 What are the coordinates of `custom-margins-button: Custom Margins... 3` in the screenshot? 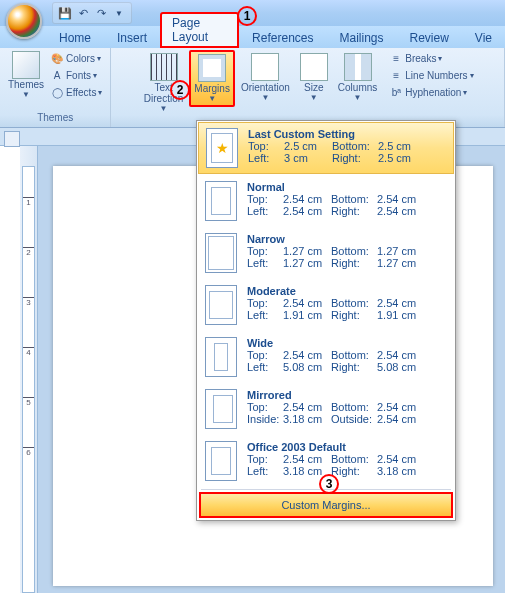 It's located at (326, 505).